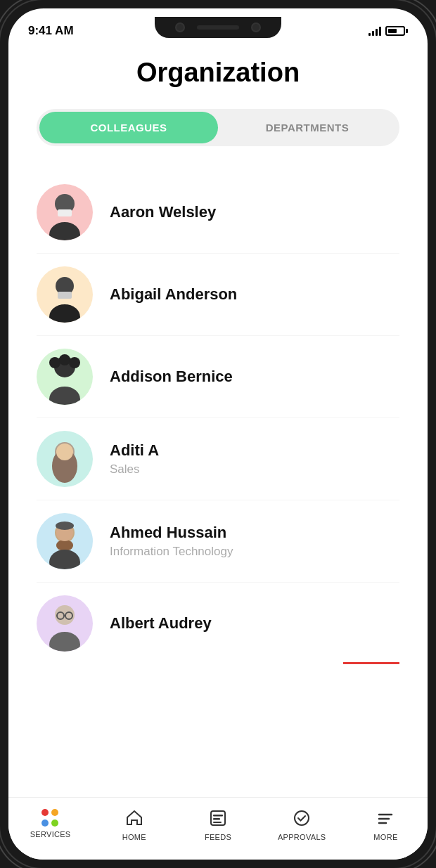 The width and height of the screenshot is (436, 868). I want to click on sensor, so click(256, 27).